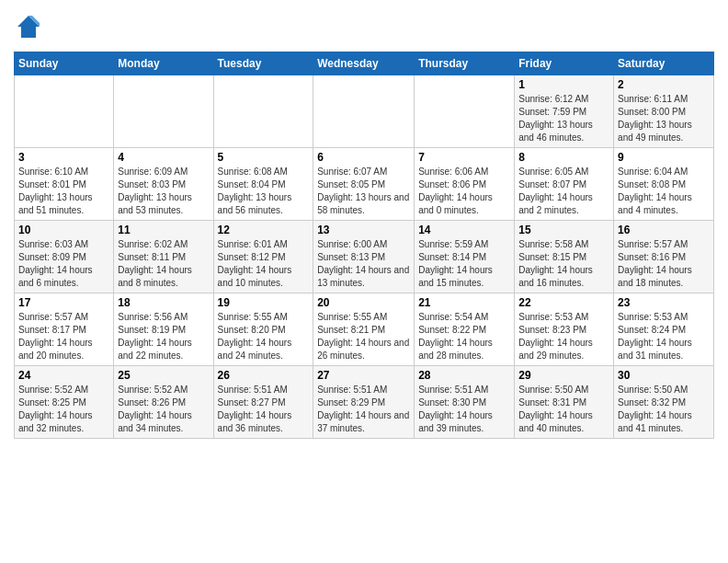  I want to click on calendar-cell: 7Sunrise: 6:06 AM Sunset: 8:06 PM Daylig…, so click(465, 184).